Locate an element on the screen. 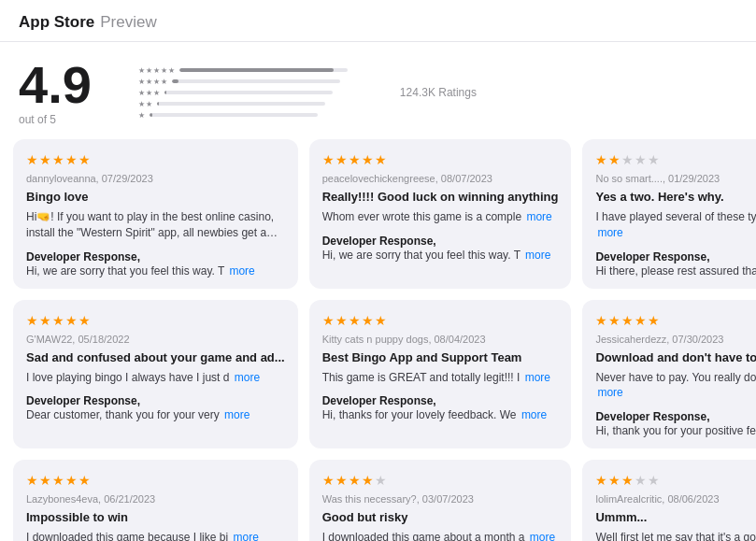  bar-star-icons: ★★★★★ is located at coordinates (157, 71).